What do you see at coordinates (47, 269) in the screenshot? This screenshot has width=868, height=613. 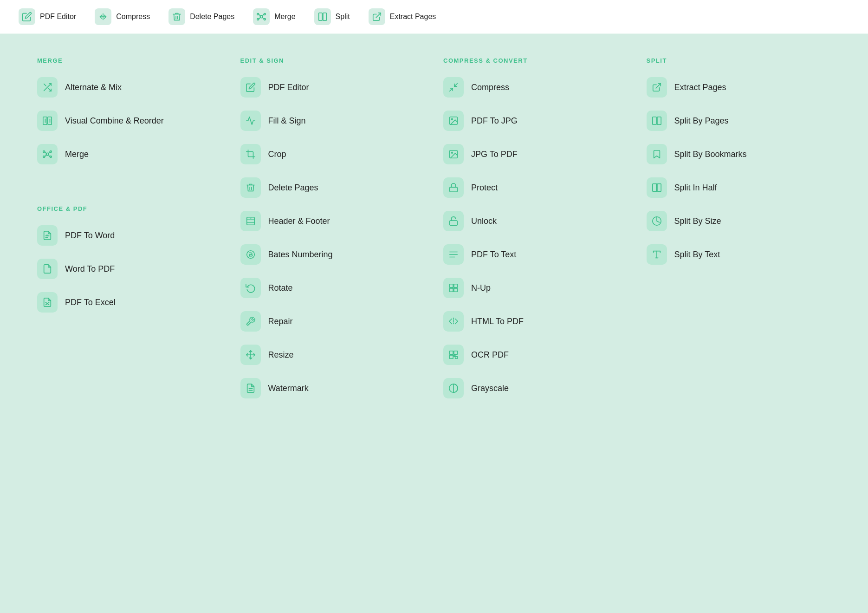 I see `icon-word-to-pdf` at bounding box center [47, 269].